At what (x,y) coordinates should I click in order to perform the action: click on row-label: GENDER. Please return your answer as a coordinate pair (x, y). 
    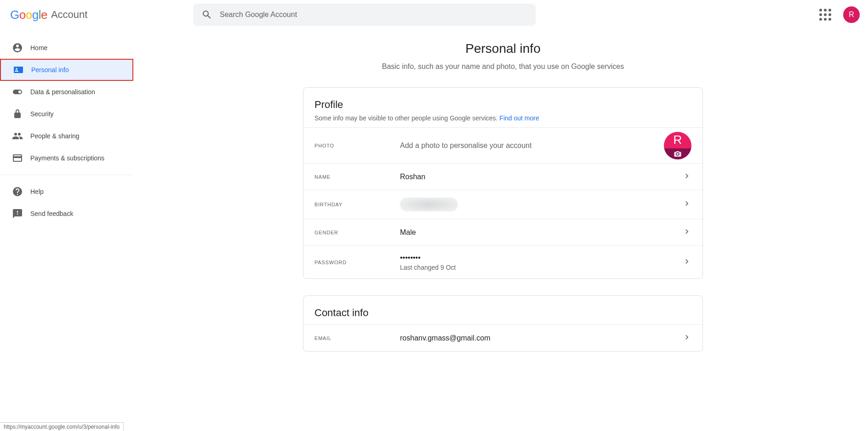
    Looking at the image, I should click on (357, 233).